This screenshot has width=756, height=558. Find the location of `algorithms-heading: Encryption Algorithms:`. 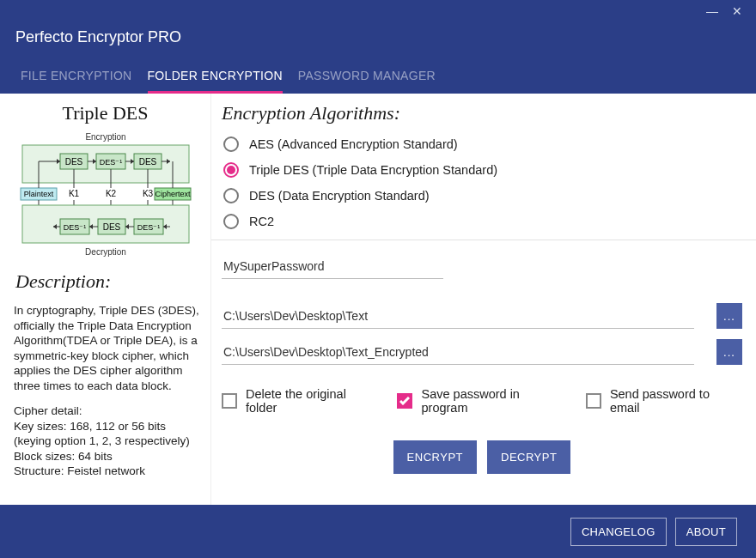

algorithms-heading: Encryption Algorithms: is located at coordinates (482, 113).